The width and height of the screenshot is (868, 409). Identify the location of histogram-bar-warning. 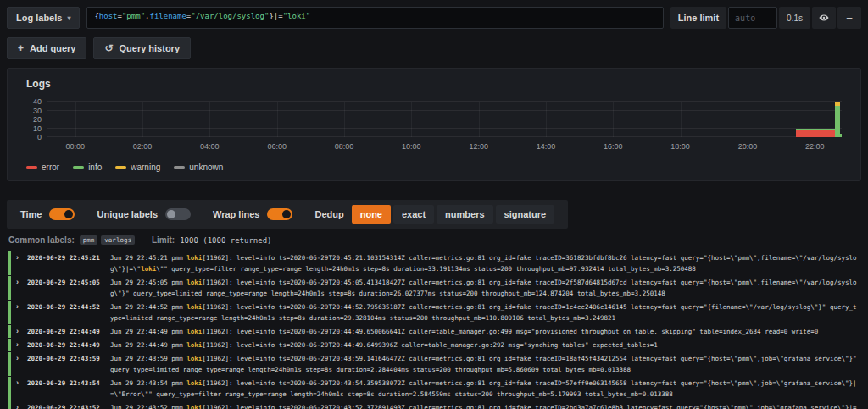
(837, 103).